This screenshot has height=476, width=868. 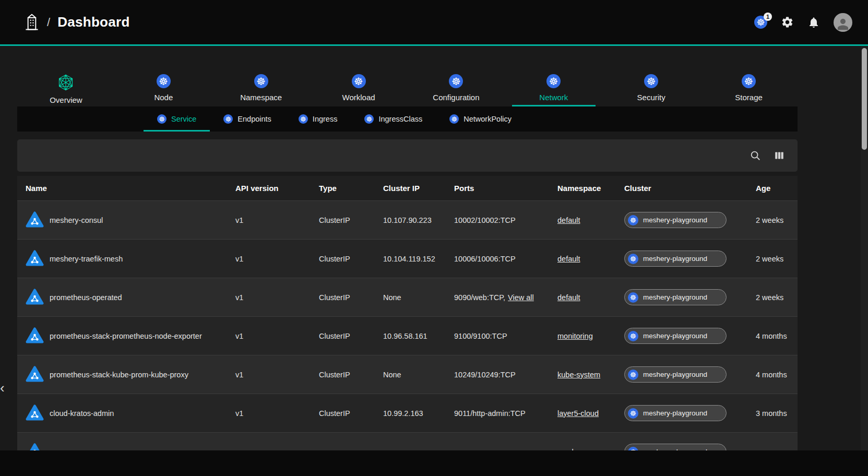 I want to click on breadcrumb: / Dashboard, so click(x=77, y=22).